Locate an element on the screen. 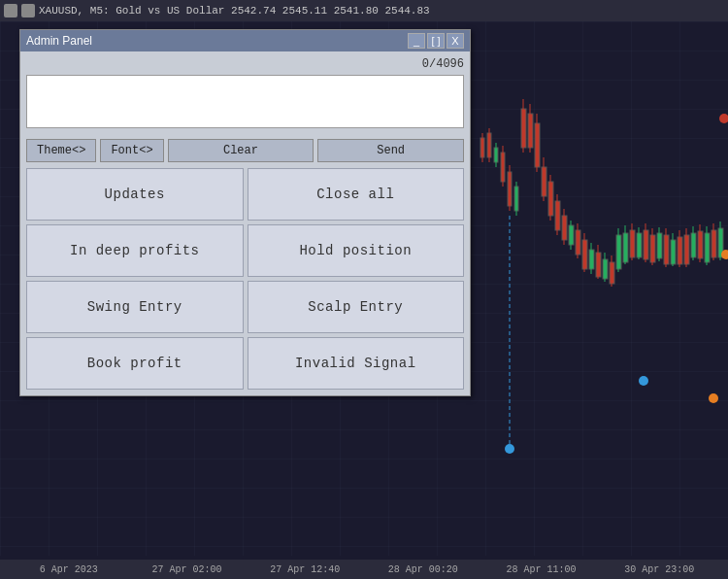 The height and width of the screenshot is (579, 728). panel-titlebar: Admin Panel _ [ ] X is located at coordinates (245, 41).